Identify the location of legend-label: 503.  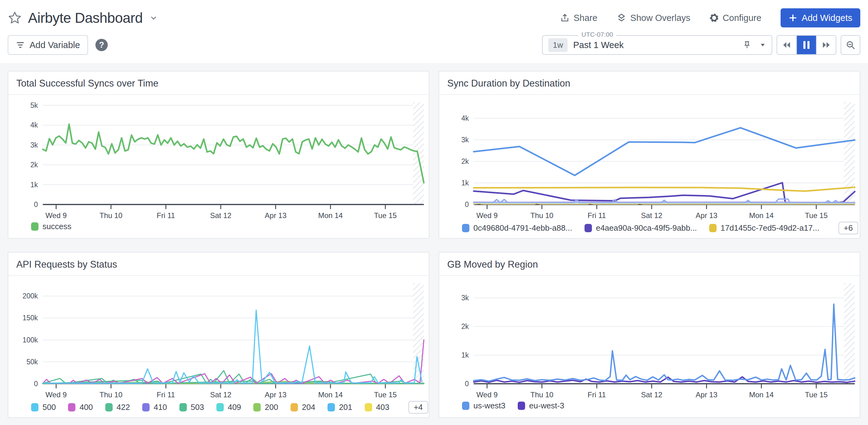
(197, 407).